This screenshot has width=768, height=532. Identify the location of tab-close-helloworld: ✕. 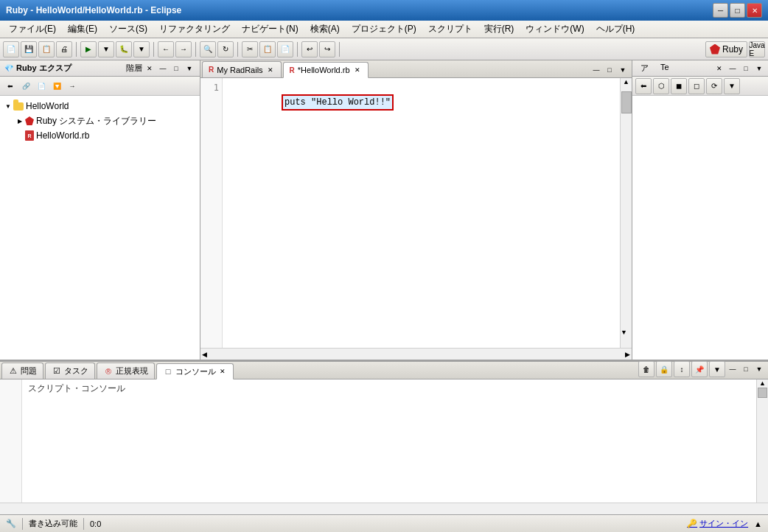
(357, 70).